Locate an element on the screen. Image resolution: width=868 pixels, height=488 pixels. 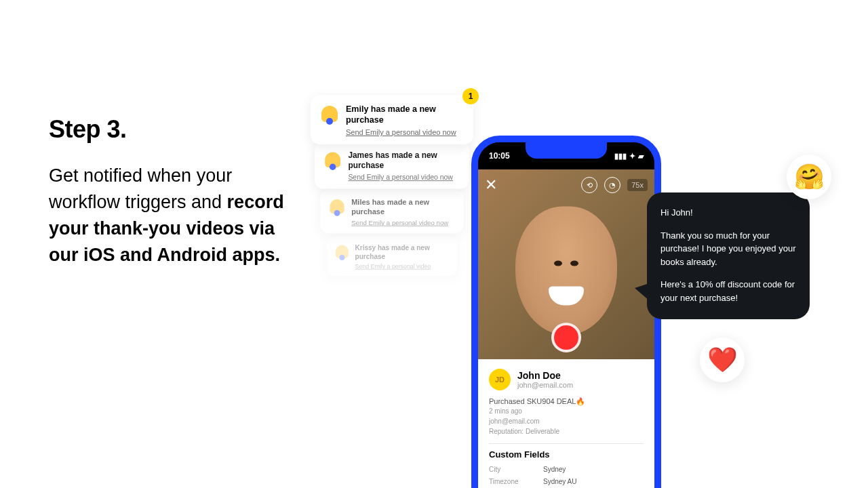
speech-line: Here's a 10% off discount code for your … is located at coordinates (728, 291).